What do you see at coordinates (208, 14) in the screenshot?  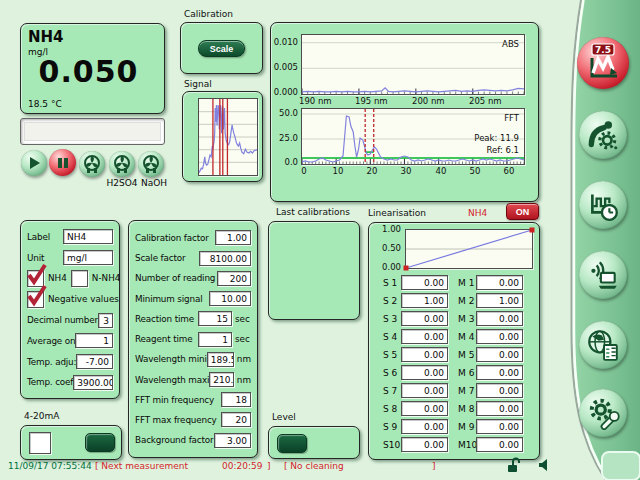 I see `calibration-section-label: Calibration` at bounding box center [208, 14].